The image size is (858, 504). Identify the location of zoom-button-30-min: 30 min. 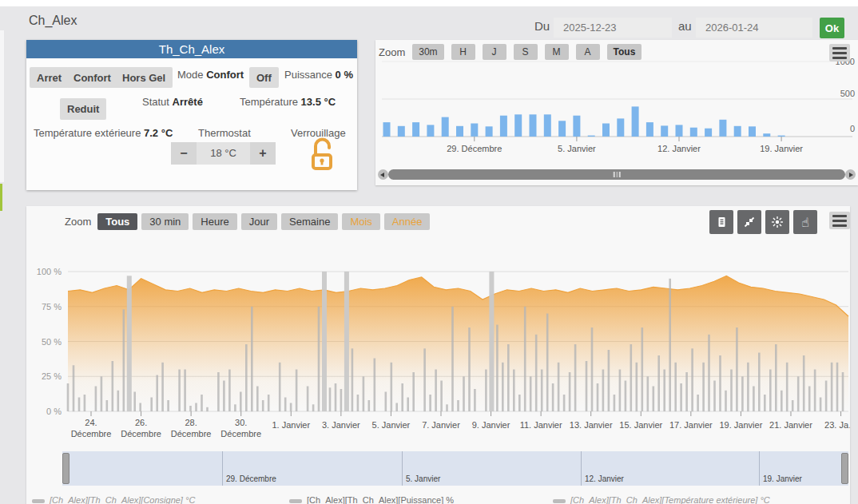
(165, 222).